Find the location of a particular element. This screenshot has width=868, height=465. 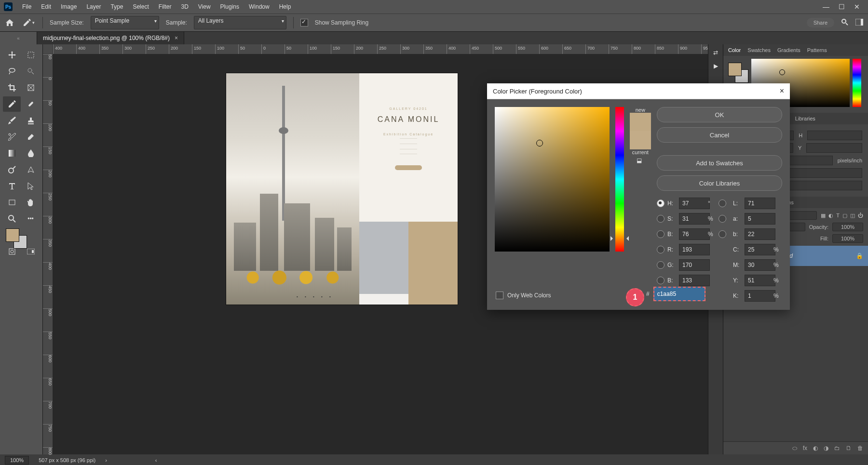

b2-radio is located at coordinates (722, 234).